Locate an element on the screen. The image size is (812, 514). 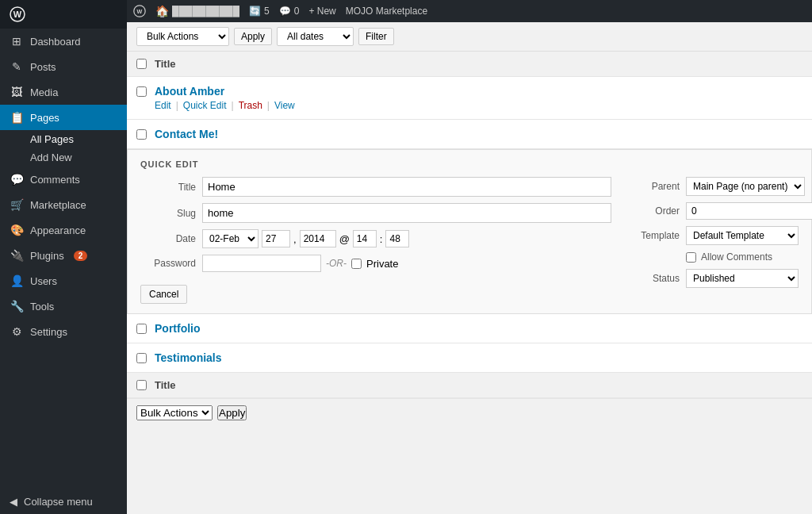
sidebar-item-appearance: 🎨 Appearance is located at coordinates (63, 230).